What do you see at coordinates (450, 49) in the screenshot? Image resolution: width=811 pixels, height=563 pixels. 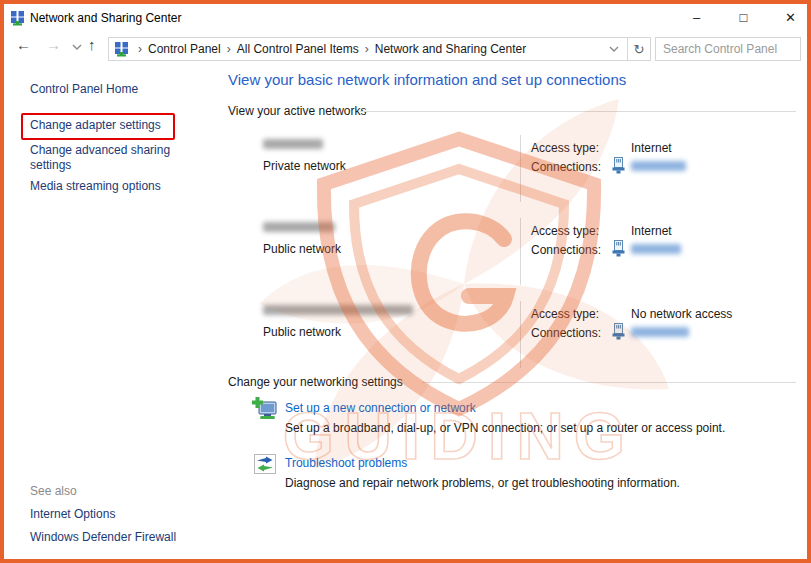 I see `breadcrumb-item-current: Network and Sharing Center` at bounding box center [450, 49].